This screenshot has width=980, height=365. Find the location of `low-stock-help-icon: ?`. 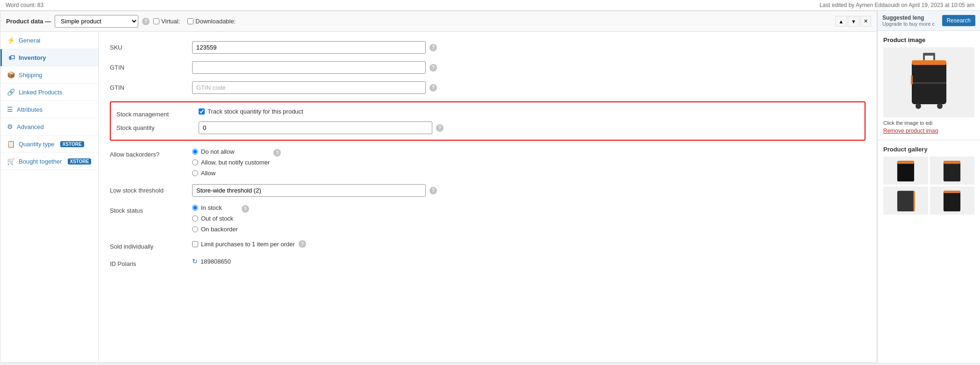

low-stock-help-icon: ? is located at coordinates (433, 191).